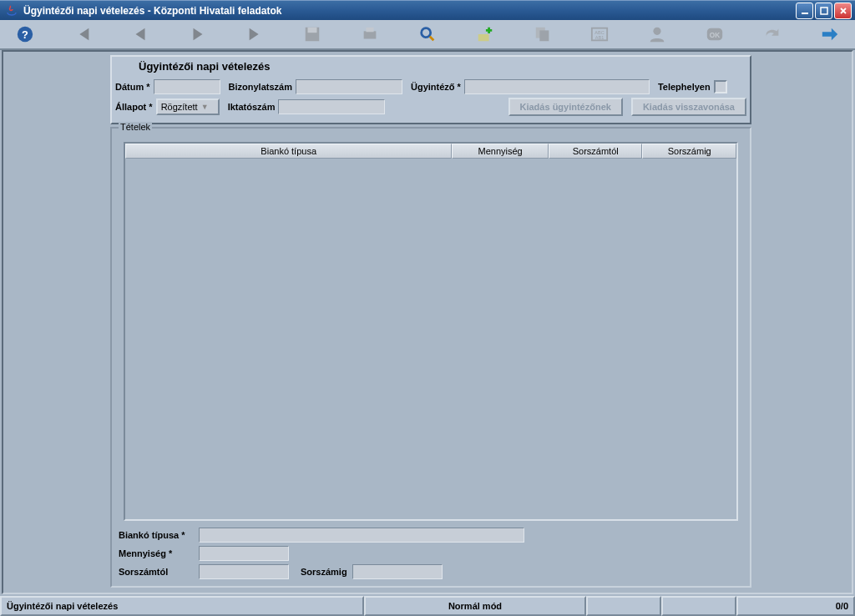 The height and width of the screenshot is (616, 855). Describe the element at coordinates (255, 34) in the screenshot. I see `last-record-icon` at that location.